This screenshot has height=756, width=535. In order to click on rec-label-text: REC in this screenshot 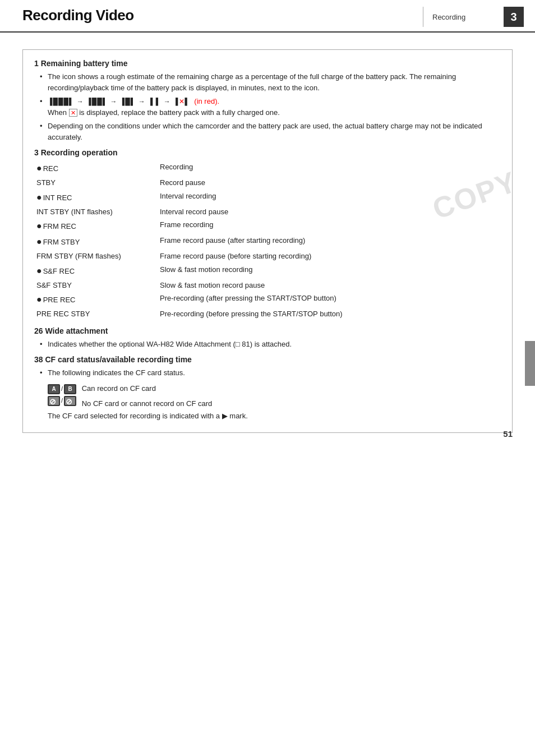, I will do `click(50, 168)`.